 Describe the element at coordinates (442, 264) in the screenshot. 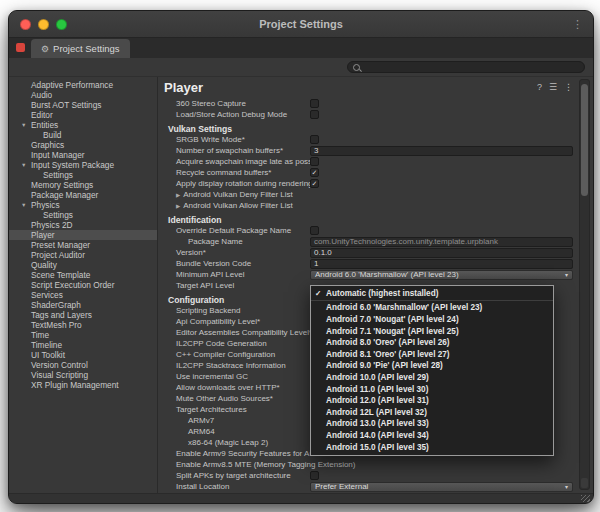

I see `text-field-bundle-version-code: 1` at that location.